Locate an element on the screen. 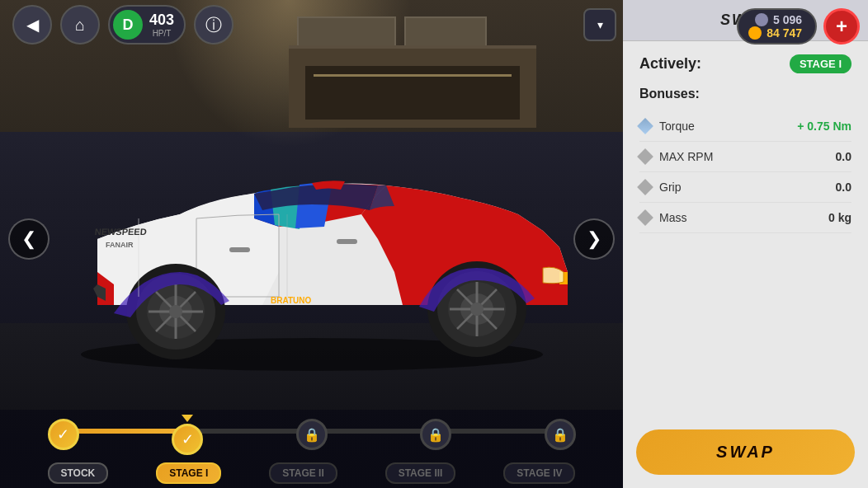 Image resolution: width=868 pixels, height=488 pixels. add-currency-button: + is located at coordinates (842, 26).